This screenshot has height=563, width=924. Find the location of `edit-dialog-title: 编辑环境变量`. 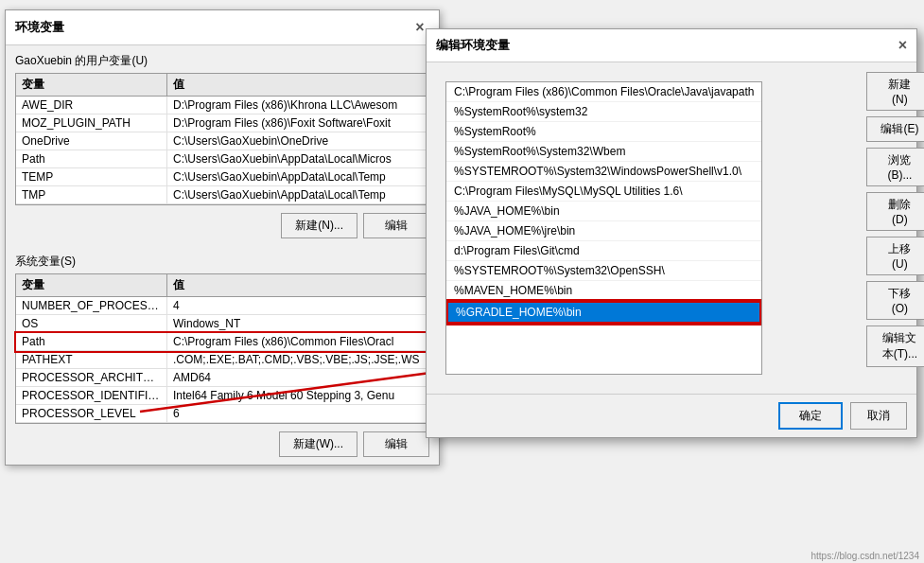

edit-dialog-title: 编辑环境变量 is located at coordinates (473, 45).